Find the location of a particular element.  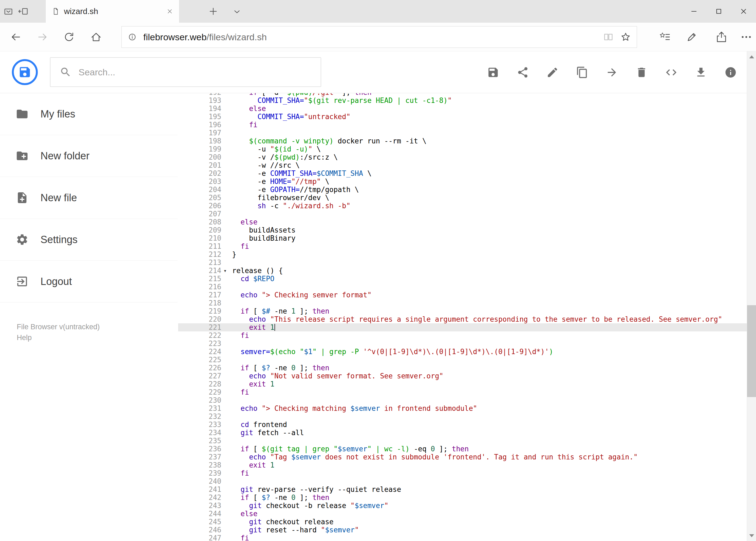

code-line: 241 git rev-parse --verify --quiet relea… is located at coordinates (462, 489).